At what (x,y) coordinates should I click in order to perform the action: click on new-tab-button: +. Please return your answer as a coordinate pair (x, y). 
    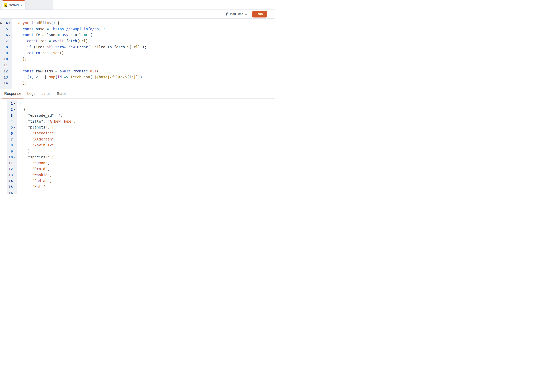
    Looking at the image, I should click on (31, 5).